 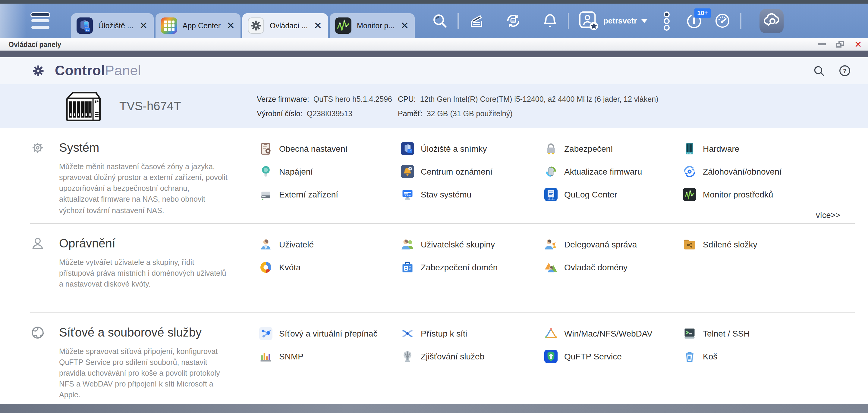 What do you see at coordinates (472, 195) in the screenshot?
I see `cp-item-system-status: Stav systému` at bounding box center [472, 195].